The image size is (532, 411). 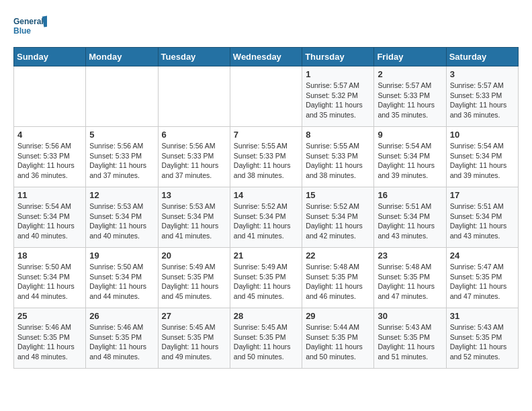 What do you see at coordinates (266, 97) in the screenshot?
I see `calendar-week-row: 1Sunrise: 5:57 AMSunset: 5:32 PMDaylight…` at bounding box center [266, 97].